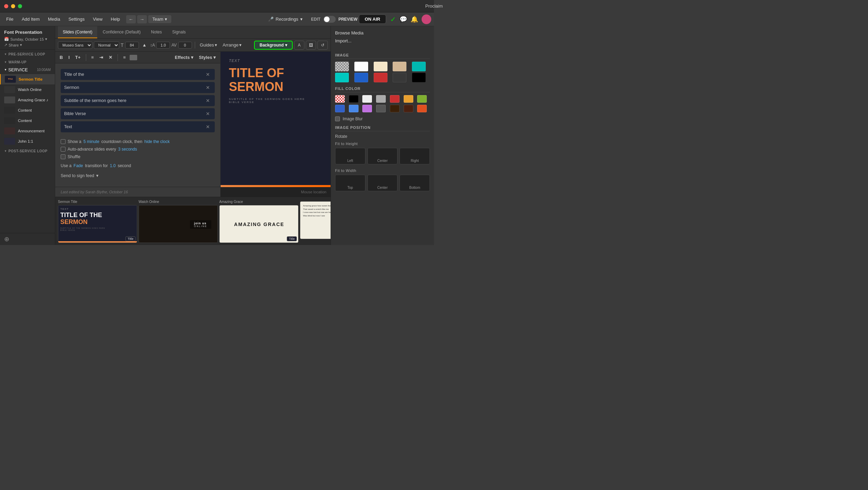 This screenshot has width=868, height=490. What do you see at coordinates (78, 166) in the screenshot?
I see `transition-type-link: Fade` at bounding box center [78, 166].